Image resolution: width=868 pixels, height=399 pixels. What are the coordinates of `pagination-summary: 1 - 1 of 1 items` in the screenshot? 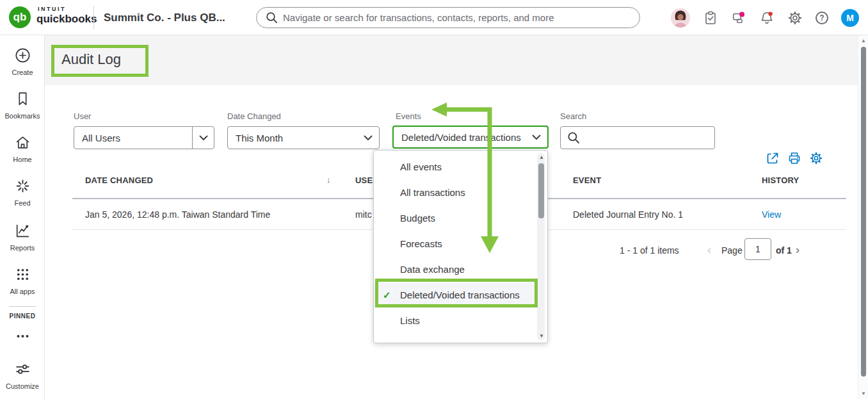 It's located at (649, 250).